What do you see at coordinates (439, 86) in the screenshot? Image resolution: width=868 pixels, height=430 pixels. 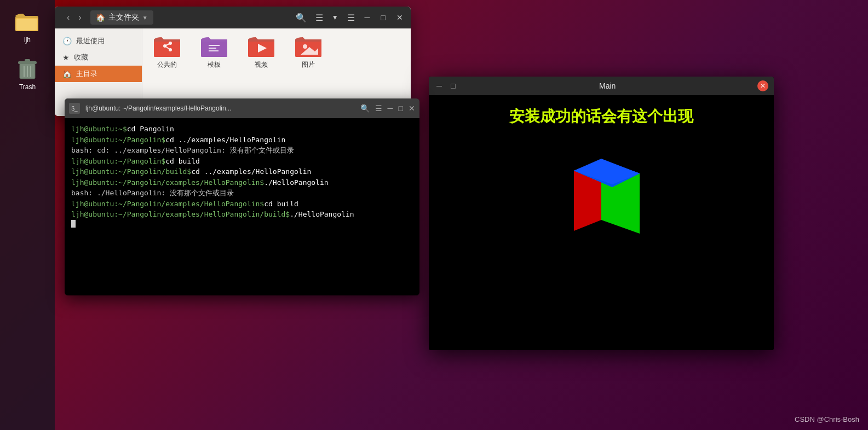 I see `gl-minimize-button: ─` at bounding box center [439, 86].